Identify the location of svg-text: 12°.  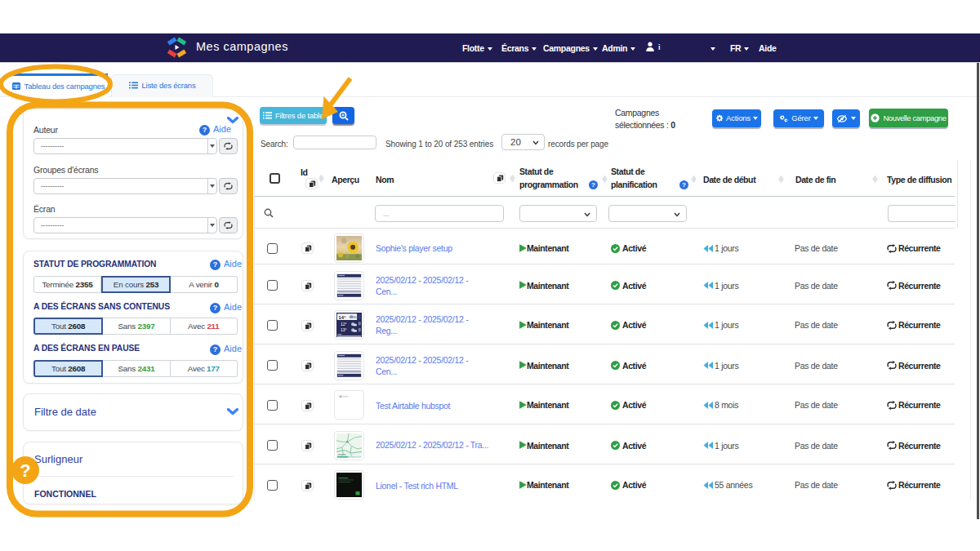
(344, 324).